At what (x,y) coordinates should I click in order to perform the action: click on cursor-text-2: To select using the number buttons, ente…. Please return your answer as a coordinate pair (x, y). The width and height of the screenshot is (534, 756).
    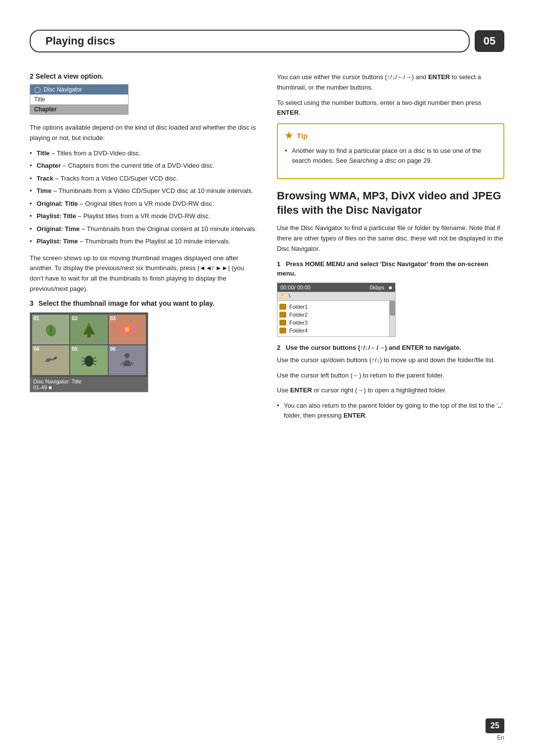
    Looking at the image, I should click on (391, 108).